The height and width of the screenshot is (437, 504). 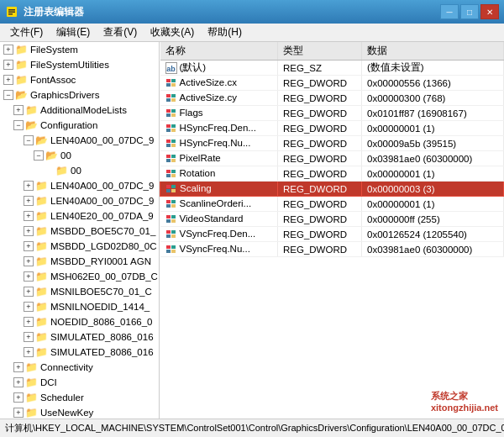 What do you see at coordinates (225, 32) in the screenshot?
I see `menu-item-4: 帮助(H)` at bounding box center [225, 32].